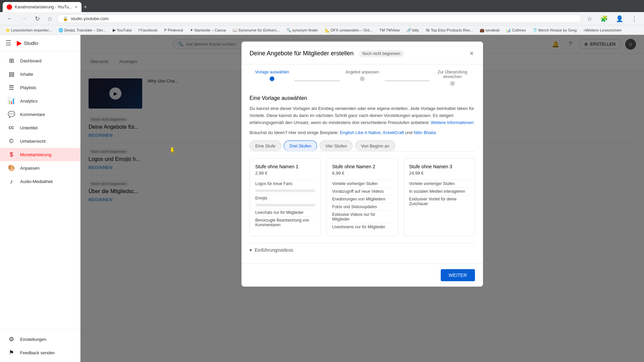  What do you see at coordinates (604, 19) in the screenshot?
I see `extensions-button: 🧩` at bounding box center [604, 19].